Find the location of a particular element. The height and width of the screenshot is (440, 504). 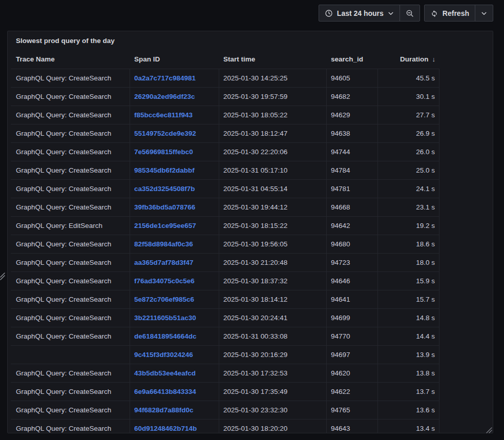

cell-start-time: 2025-01-30 18:37:32 is located at coordinates (273, 281).